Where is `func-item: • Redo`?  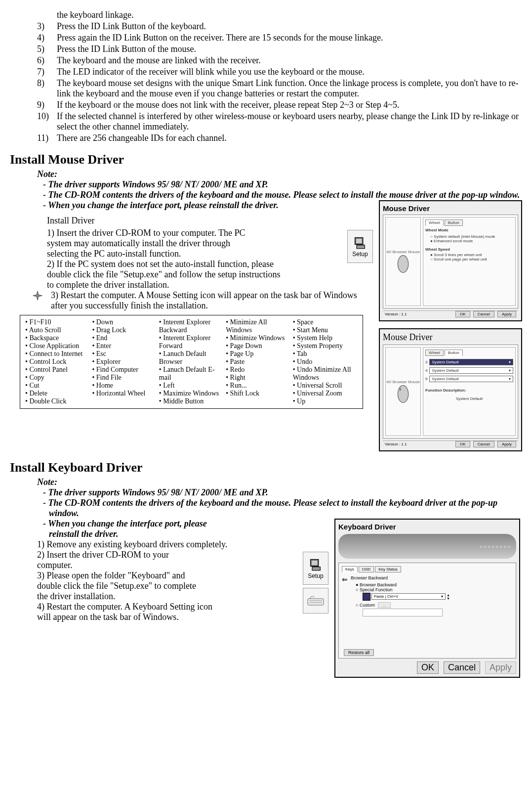
func-item: • Redo is located at coordinates (258, 370).